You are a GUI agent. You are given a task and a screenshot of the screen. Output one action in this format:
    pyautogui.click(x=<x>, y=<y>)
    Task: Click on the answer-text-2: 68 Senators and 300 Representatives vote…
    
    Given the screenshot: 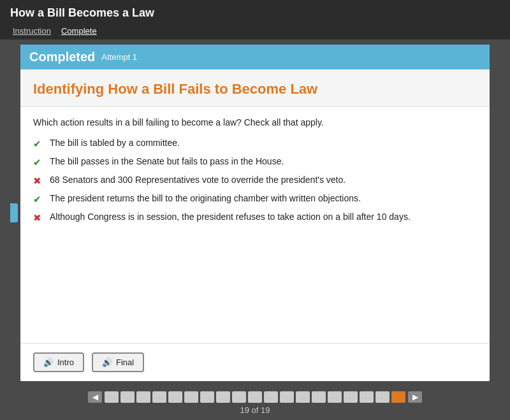 What is the action you would take?
    pyautogui.click(x=198, y=180)
    